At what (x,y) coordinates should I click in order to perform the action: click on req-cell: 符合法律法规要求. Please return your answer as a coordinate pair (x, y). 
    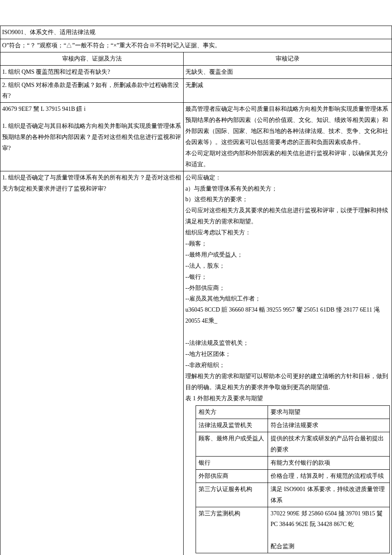
    Looking at the image, I should click on (329, 425).